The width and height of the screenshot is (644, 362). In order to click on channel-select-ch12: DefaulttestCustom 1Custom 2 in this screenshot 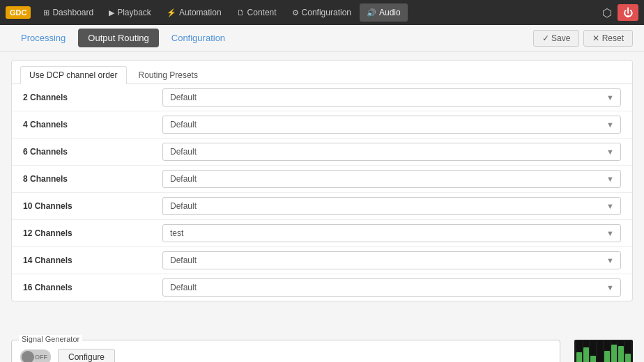, I will do `click(392, 233)`.